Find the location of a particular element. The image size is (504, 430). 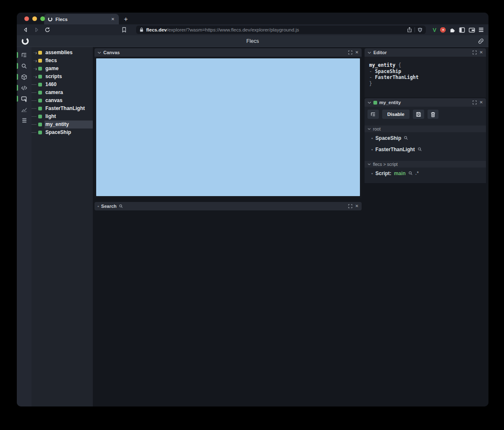

close-window-button is located at coordinates (27, 18).